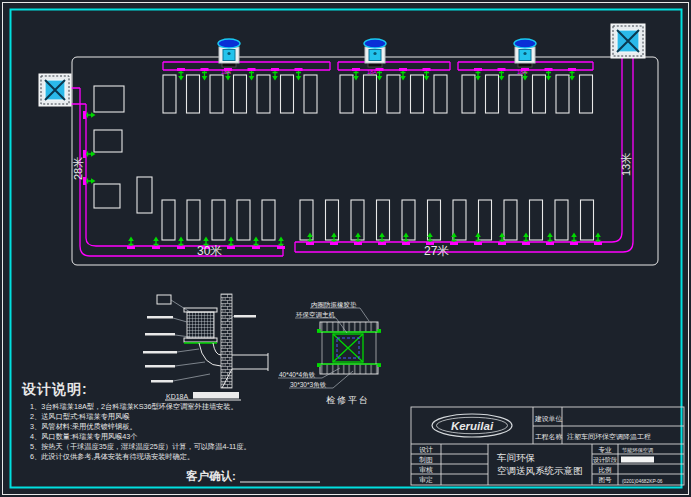 This screenshot has width=691, height=497. I want to click on role-approve-label: 审定, so click(426, 480).